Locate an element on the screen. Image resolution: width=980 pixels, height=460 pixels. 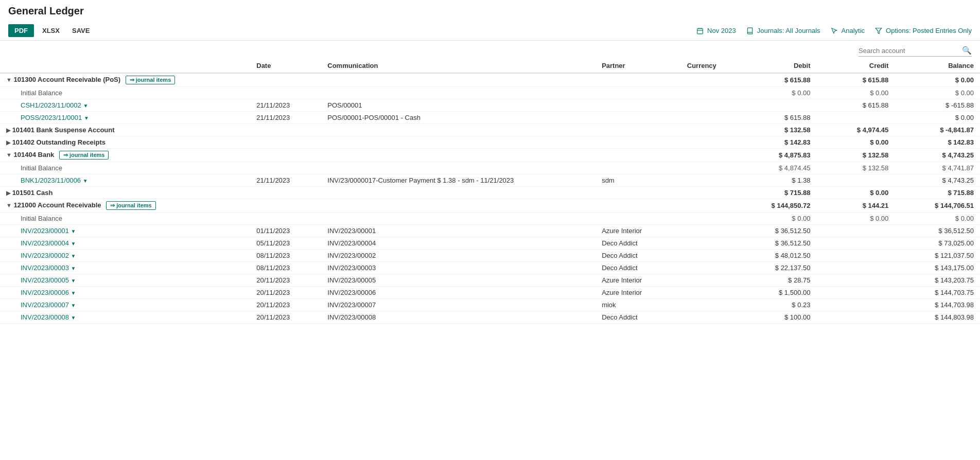
account-row: ▼ 121000 Account Receivable ⇒ journal it… is located at coordinates (490, 206).